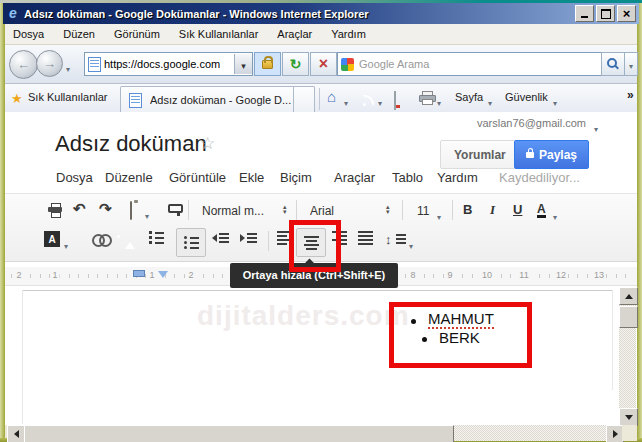  I want to click on justify-button, so click(366, 238).